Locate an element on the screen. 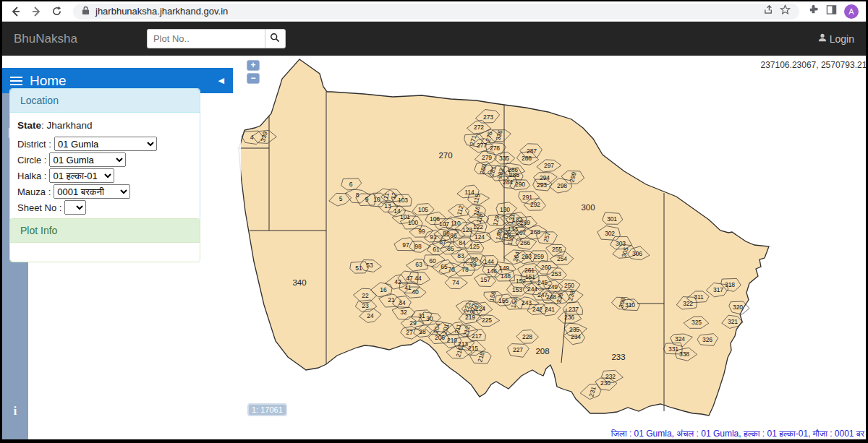  plot-label: 155 is located at coordinates (503, 301).